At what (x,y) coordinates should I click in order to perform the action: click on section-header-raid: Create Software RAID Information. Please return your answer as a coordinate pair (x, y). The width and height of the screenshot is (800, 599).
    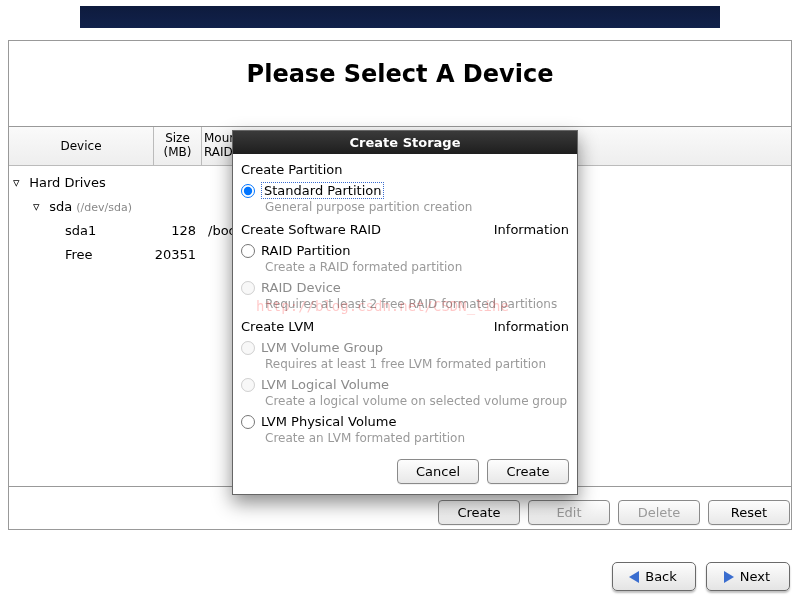
    Looking at the image, I should click on (405, 230).